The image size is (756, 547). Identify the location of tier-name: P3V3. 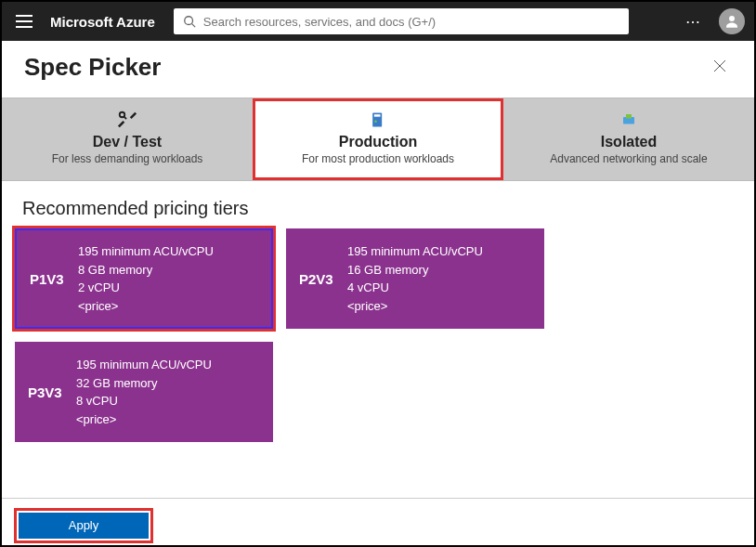
(52, 392).